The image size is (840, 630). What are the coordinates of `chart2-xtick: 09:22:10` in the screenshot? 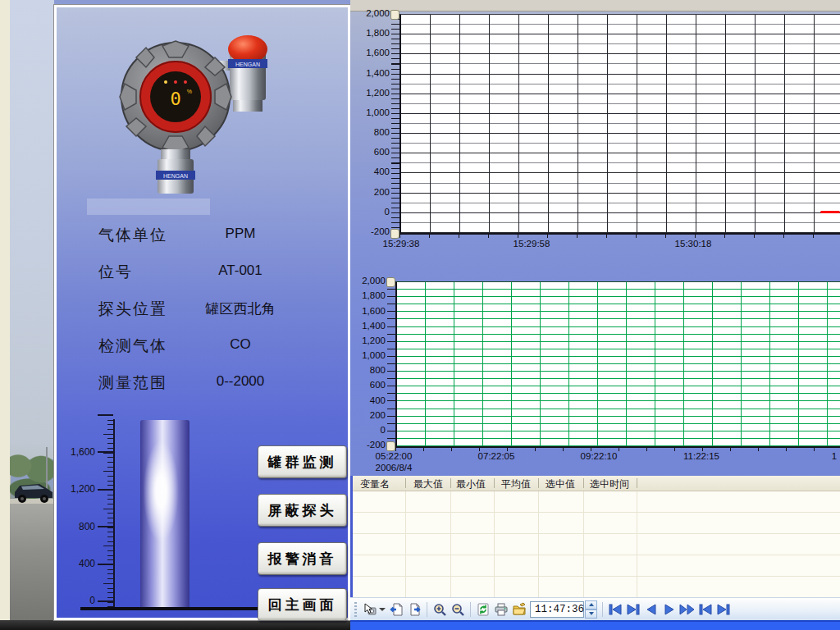 It's located at (599, 456).